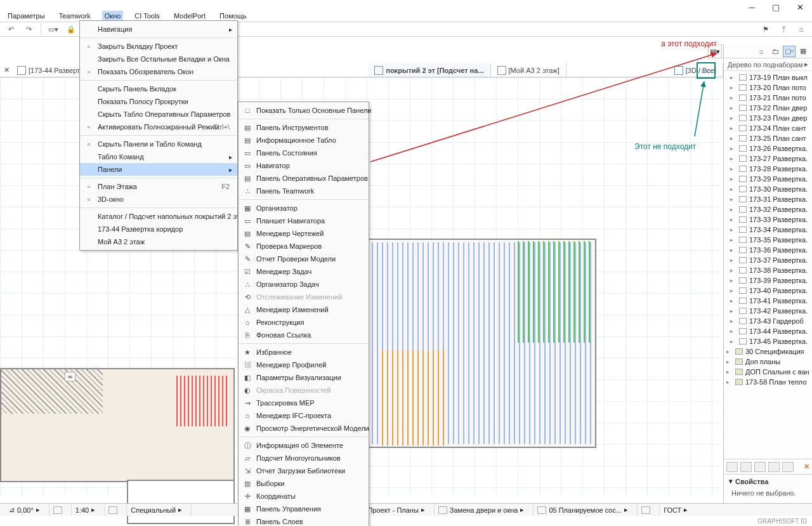 The width and height of the screenshot is (812, 526). I want to click on tree-item: ▸173-22 План двер, so click(768, 108).